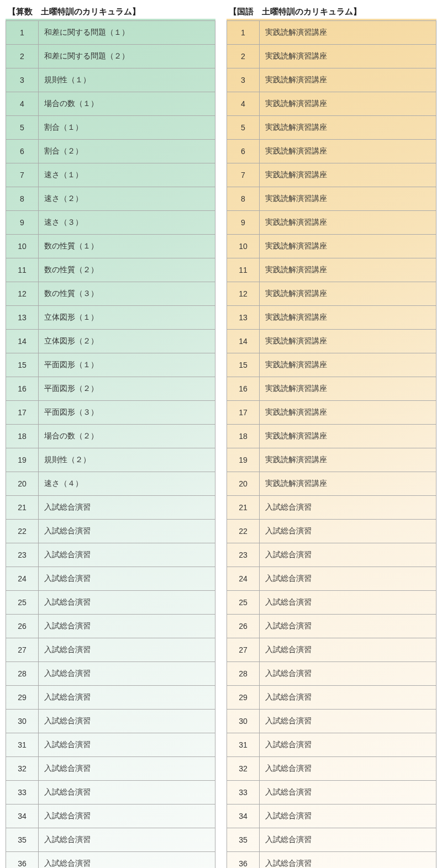 This screenshot has height=868, width=442. Describe the element at coordinates (243, 461) in the screenshot. I see `row-number: 19` at that location.